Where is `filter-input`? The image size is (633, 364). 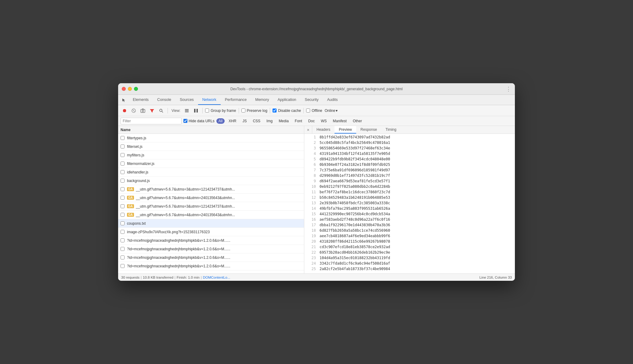 filter-input is located at coordinates (151, 121).